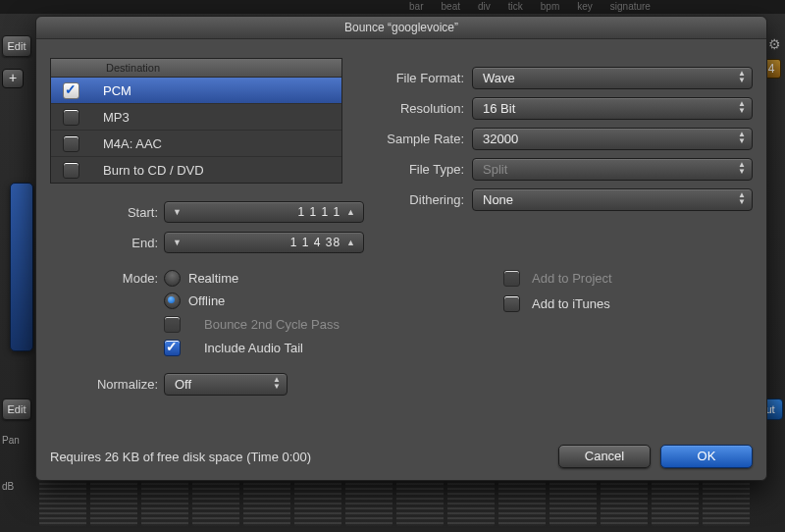 The image size is (785, 532). What do you see at coordinates (196, 90) in the screenshot?
I see `destination-row-pcm: PCM` at bounding box center [196, 90].